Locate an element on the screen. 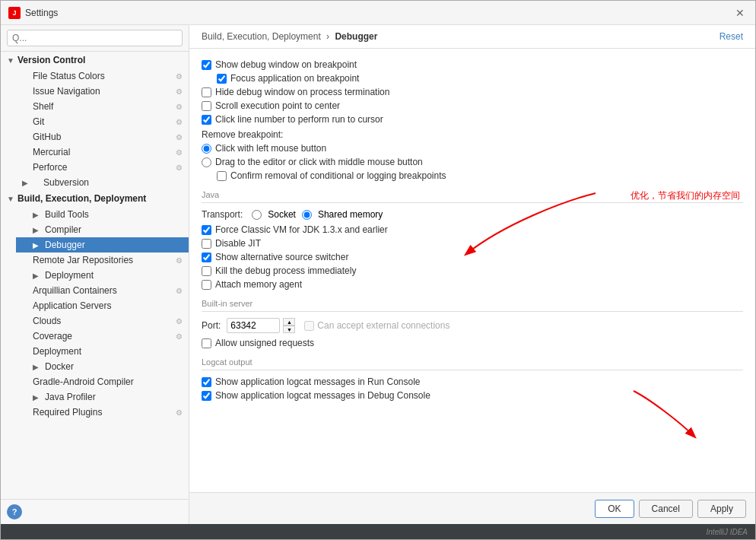 Image resolution: width=756 pixels, height=540 pixels. socket-radio is located at coordinates (257, 214).